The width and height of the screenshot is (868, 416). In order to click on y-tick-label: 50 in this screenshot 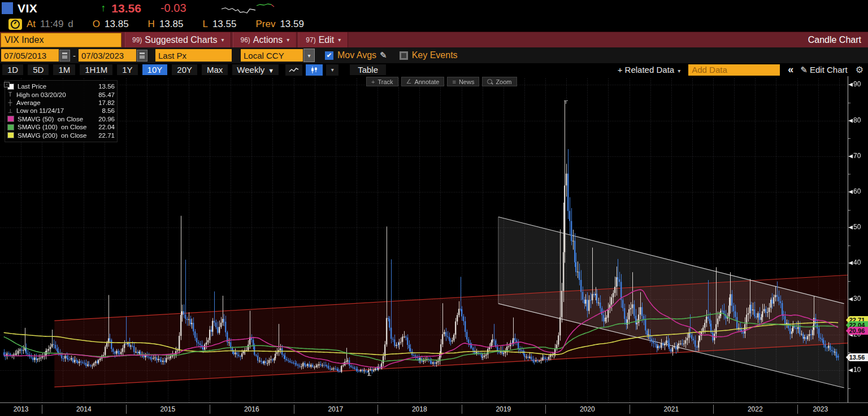, I will do `click(857, 227)`.